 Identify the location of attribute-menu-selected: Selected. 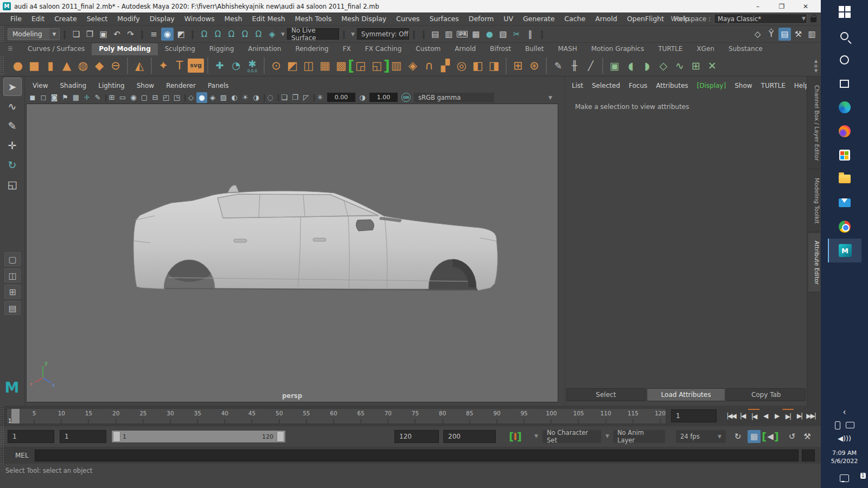
(606, 86).